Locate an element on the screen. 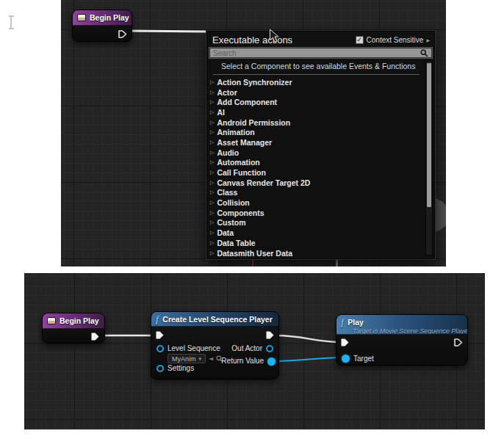 The height and width of the screenshot is (439, 504). node-subtitle: Target is Movie Scene Sequence Player is located at coordinates (407, 331).